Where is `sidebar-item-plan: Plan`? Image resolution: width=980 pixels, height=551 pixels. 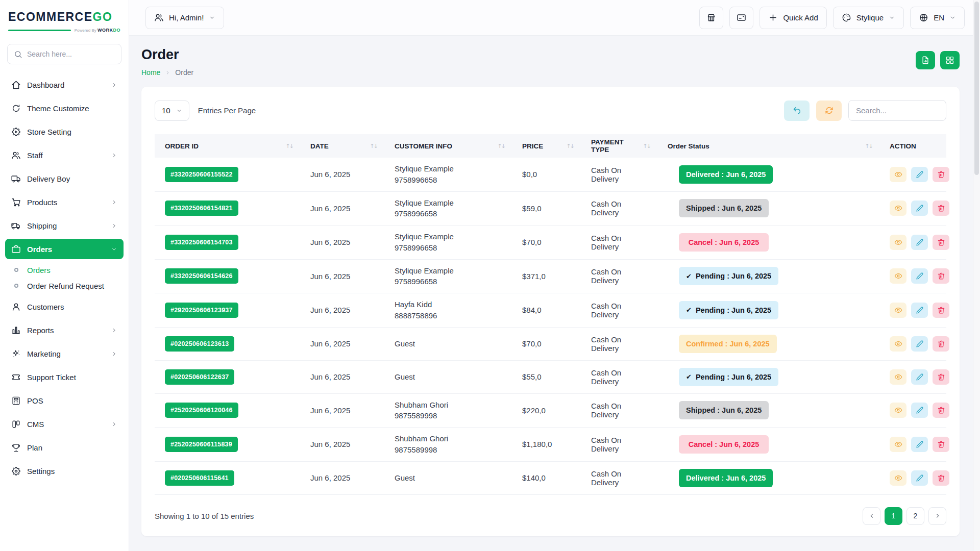 sidebar-item-plan: Plan is located at coordinates (64, 447).